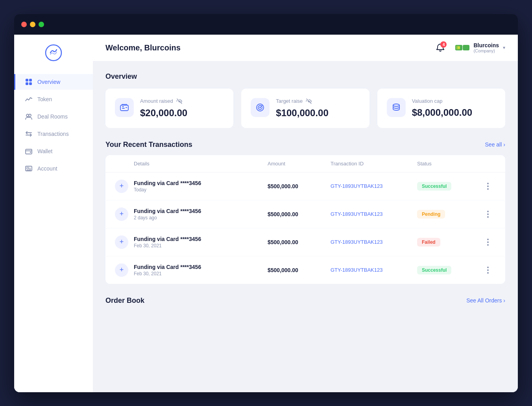  Describe the element at coordinates (305, 187) in the screenshot. I see `table-row: + Funding via Card ****3456 Today $500,0…` at that location.